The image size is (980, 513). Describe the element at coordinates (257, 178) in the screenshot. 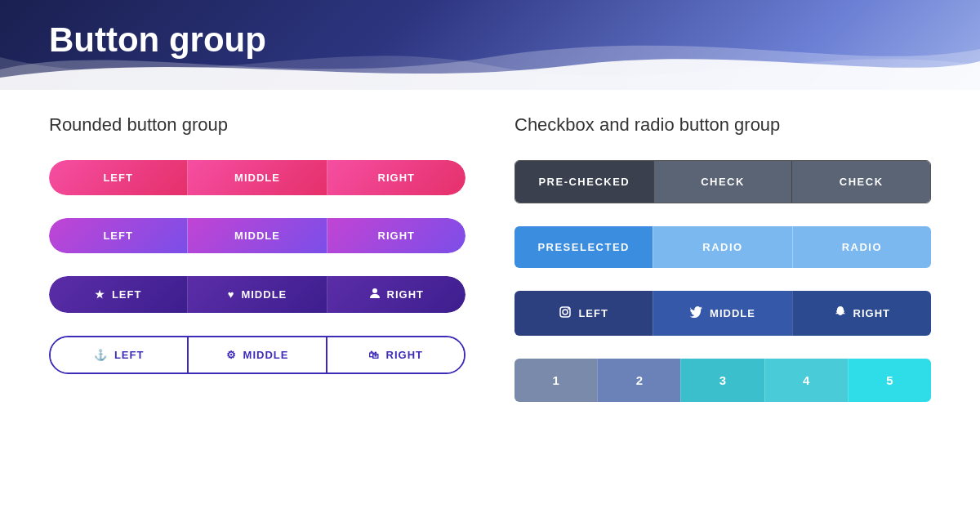

I see `pink-button-group: LEFT MIDDLE RIGHT` at that location.